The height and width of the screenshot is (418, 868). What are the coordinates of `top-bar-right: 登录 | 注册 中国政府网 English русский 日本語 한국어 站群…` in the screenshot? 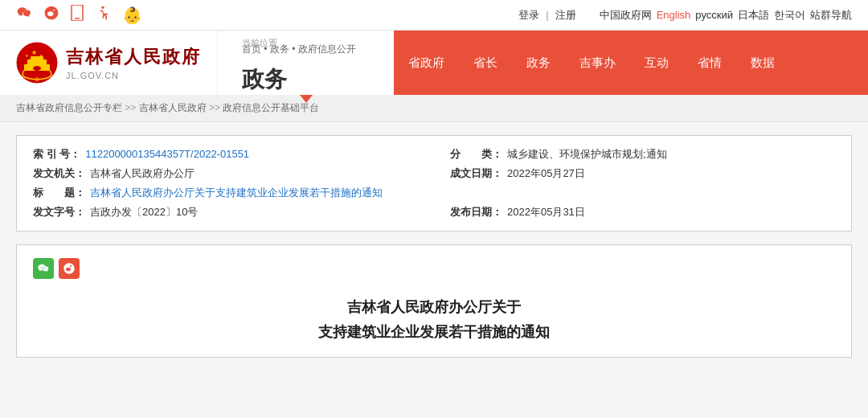 It's located at (685, 15).